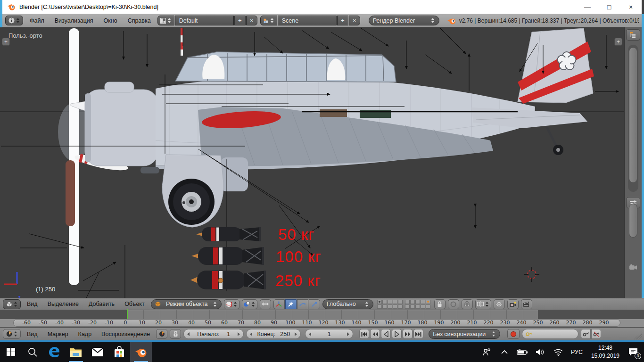  I want to click on menu-add: Добавить, so click(102, 304).